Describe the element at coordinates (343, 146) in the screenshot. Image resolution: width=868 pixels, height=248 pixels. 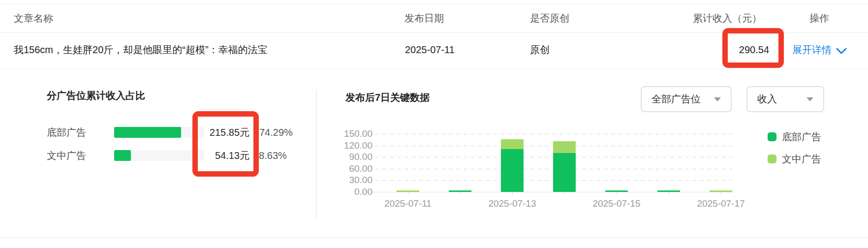
I see `y-axis-tick-label: 120.00` at that location.